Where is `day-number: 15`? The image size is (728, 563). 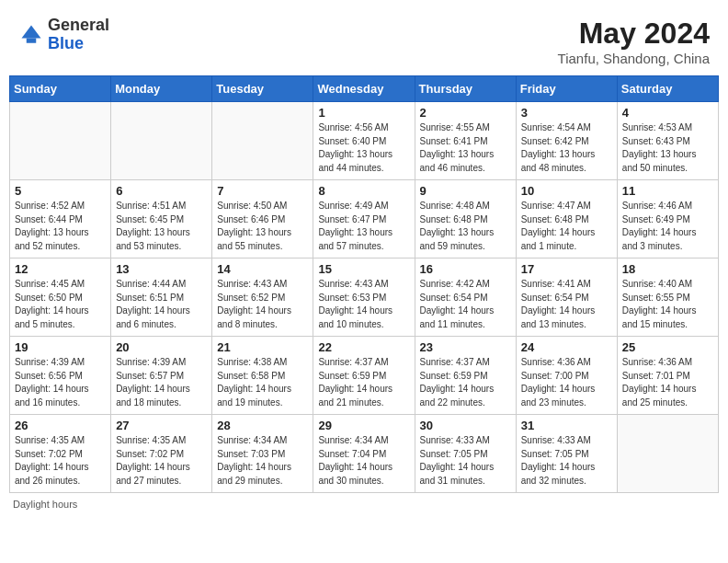
day-number: 15 is located at coordinates (364, 269).